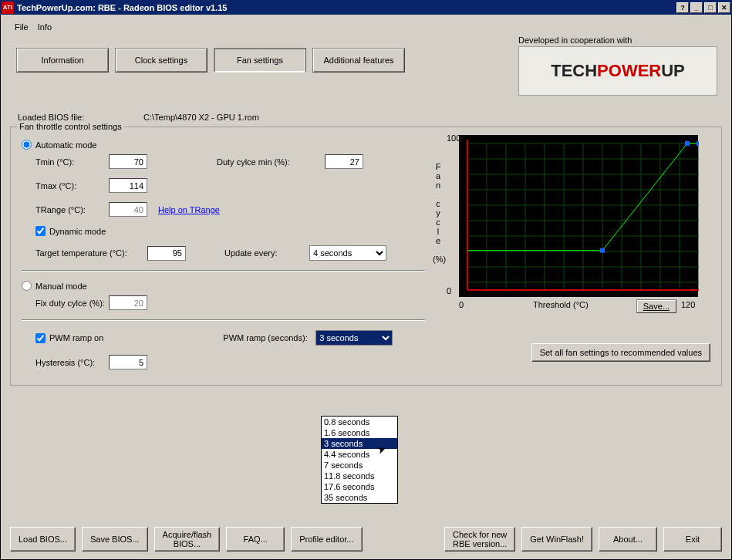  What do you see at coordinates (214, 60) in the screenshot?
I see `tab-bar: Information Clock settings Fan settings …` at bounding box center [214, 60].